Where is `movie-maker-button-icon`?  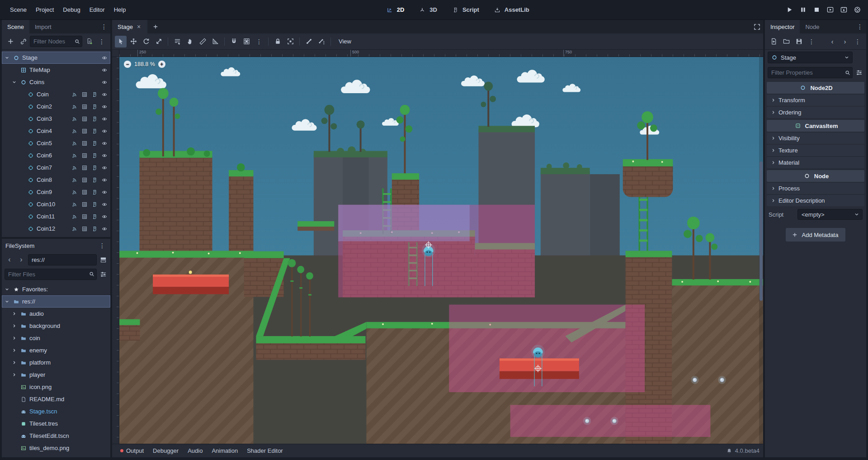
movie-maker-button-icon is located at coordinates (857, 10).